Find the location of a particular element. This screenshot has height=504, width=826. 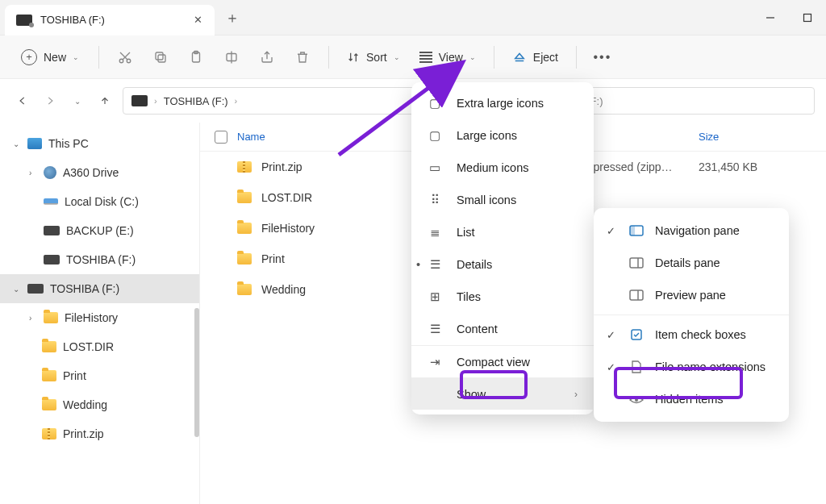

pc-icon is located at coordinates (35, 144).